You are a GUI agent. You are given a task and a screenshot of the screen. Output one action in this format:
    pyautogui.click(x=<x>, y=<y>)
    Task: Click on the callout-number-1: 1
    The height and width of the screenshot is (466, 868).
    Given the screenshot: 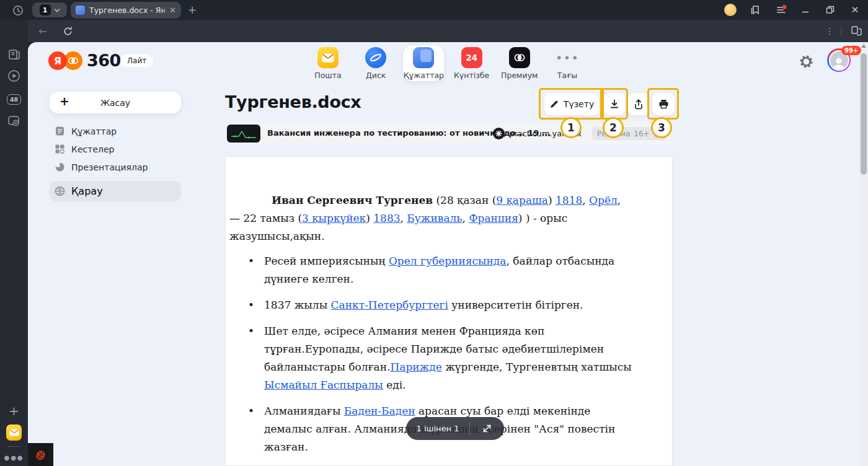 What is the action you would take?
    pyautogui.click(x=571, y=128)
    